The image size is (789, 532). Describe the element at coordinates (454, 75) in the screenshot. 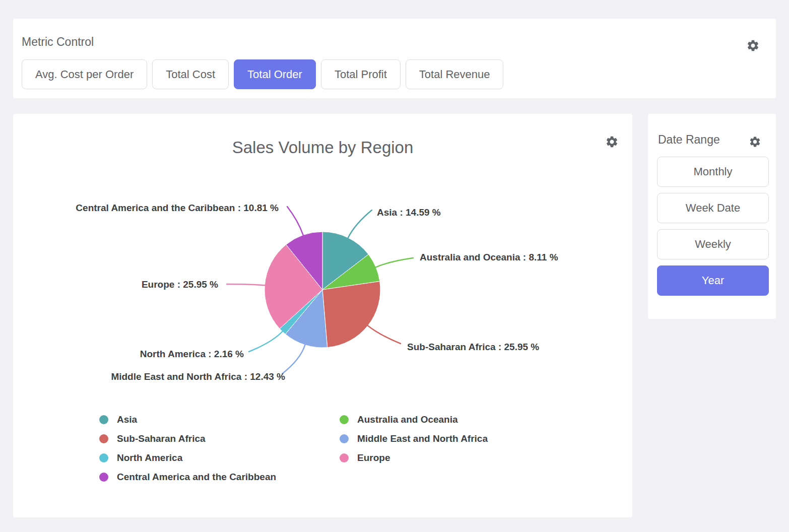

I see `metric-button-total-revenue: Total Revenue` at that location.